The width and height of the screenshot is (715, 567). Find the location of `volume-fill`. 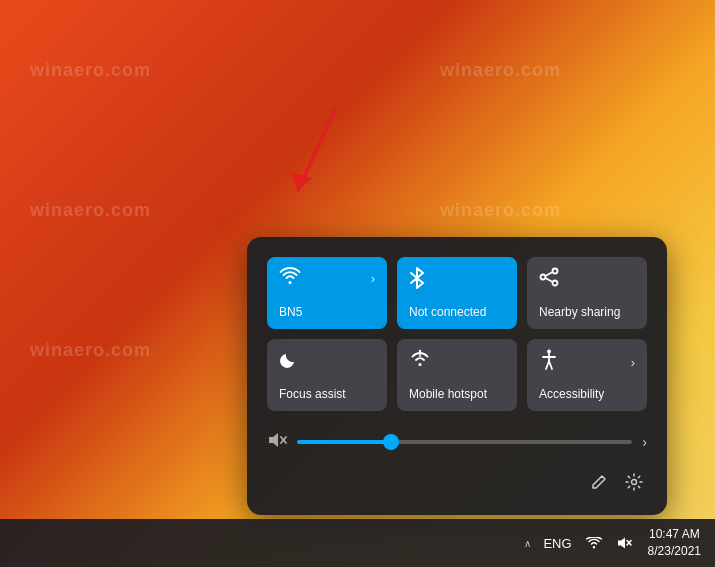

volume-fill is located at coordinates (344, 442).